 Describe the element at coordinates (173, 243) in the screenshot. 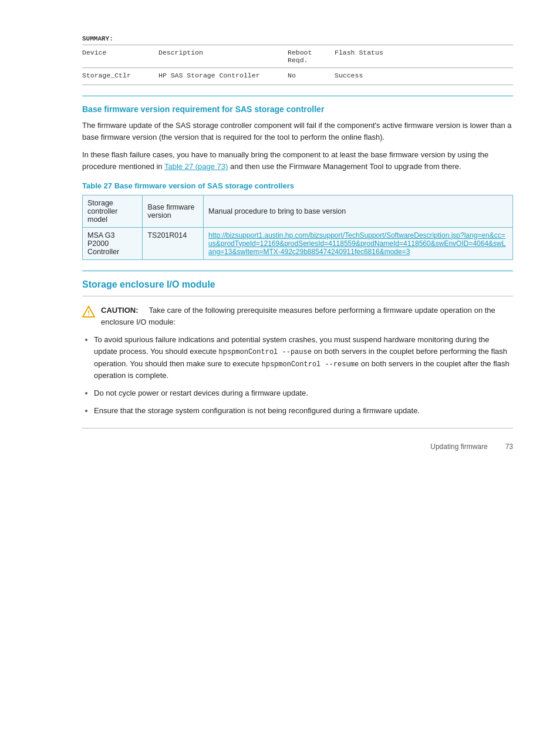

I see `version-cell: TS201R014` at that location.